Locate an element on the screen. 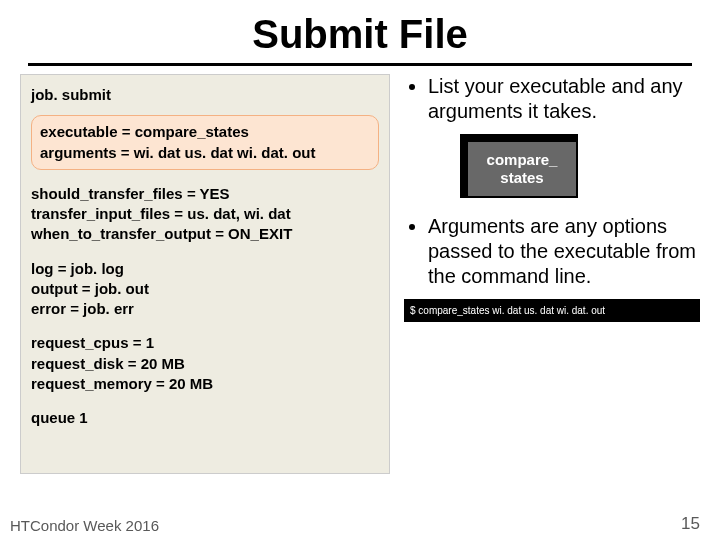 This screenshot has height=540, width=720. executable-box: compare_ states is located at coordinates (519, 166).